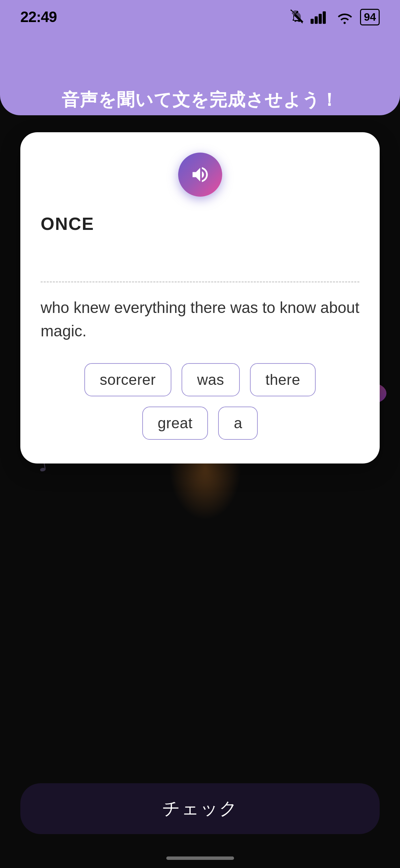  I want to click on word-choice-sorcerer: sorcerer, so click(128, 380).